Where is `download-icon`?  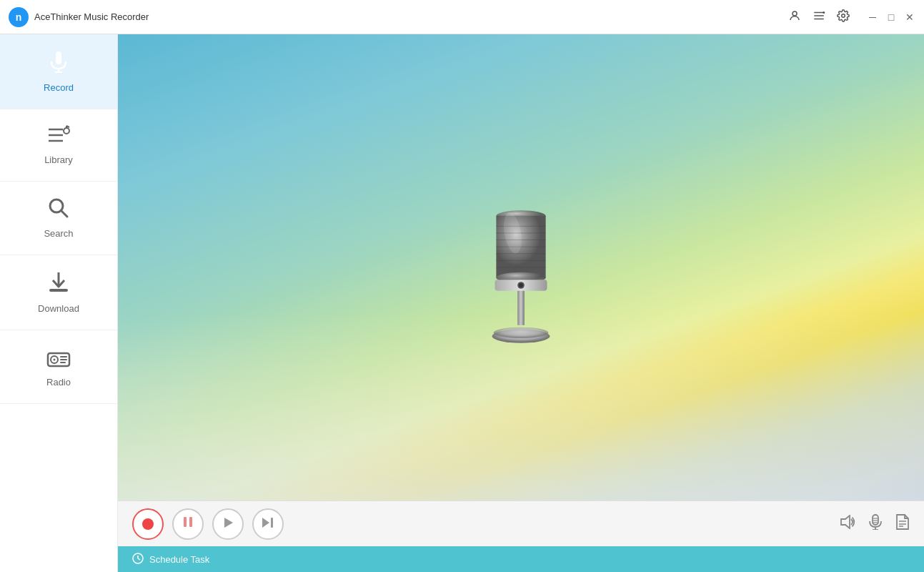 download-icon is located at coordinates (59, 285).